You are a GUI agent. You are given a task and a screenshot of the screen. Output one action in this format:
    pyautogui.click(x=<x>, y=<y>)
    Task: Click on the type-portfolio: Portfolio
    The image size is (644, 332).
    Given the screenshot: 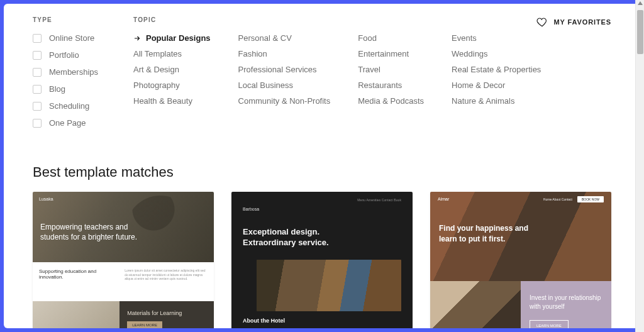 What is the action you would take?
    pyautogui.click(x=83, y=55)
    